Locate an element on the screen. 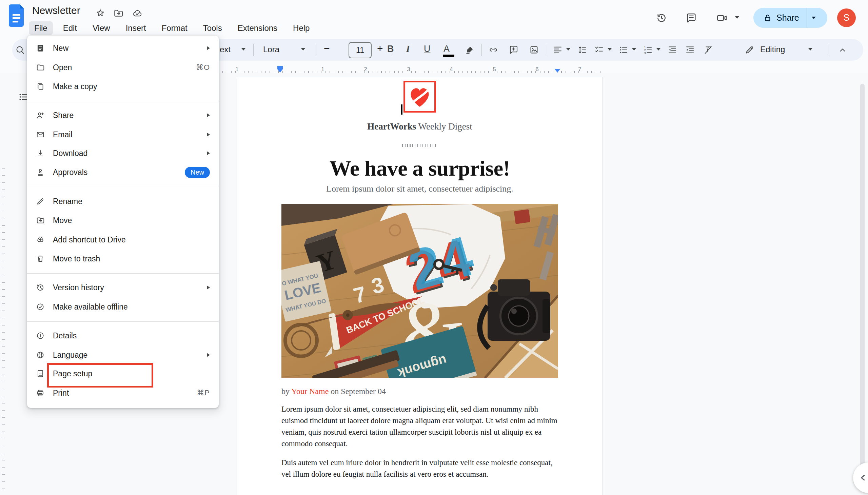  first-line-indent-marker is located at coordinates (280, 67).